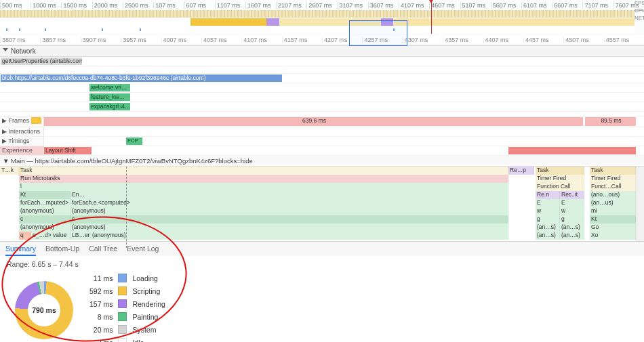 Image resolution: width=644 pixels, height=342 pixels. I want to click on details-tabs: Summary Bottom-Up Call Tree Event Log, so click(322, 249).